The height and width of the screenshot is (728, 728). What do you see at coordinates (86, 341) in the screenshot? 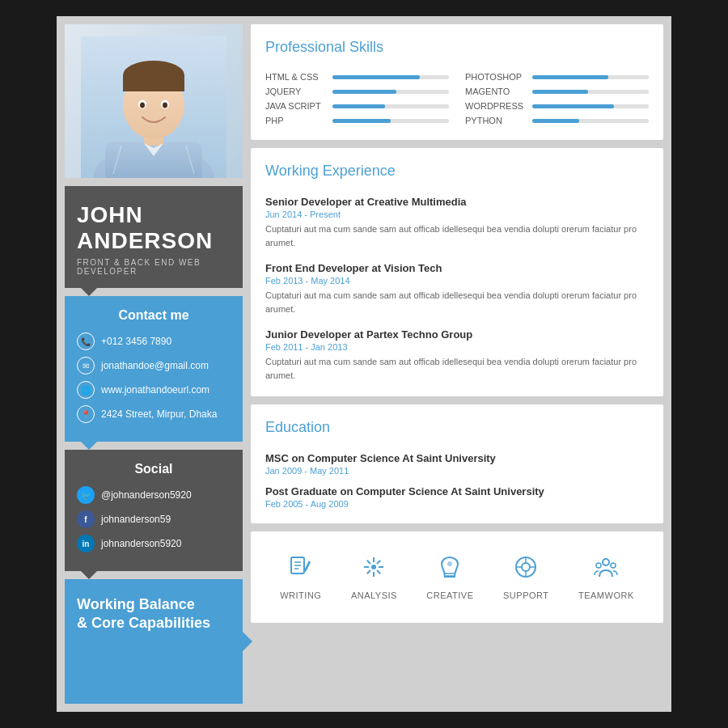
I see `phone-icon: 📞` at bounding box center [86, 341].